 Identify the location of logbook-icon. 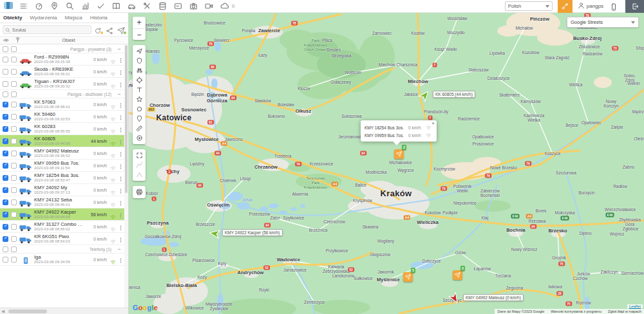
(117, 6).